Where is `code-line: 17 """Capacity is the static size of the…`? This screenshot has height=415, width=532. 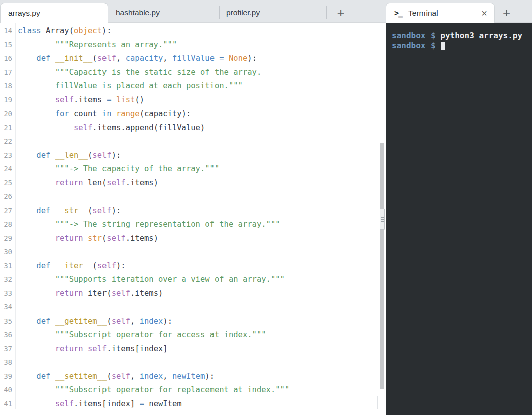 code-line: 17 """Capacity is the static size of the… is located at coordinates (193, 73).